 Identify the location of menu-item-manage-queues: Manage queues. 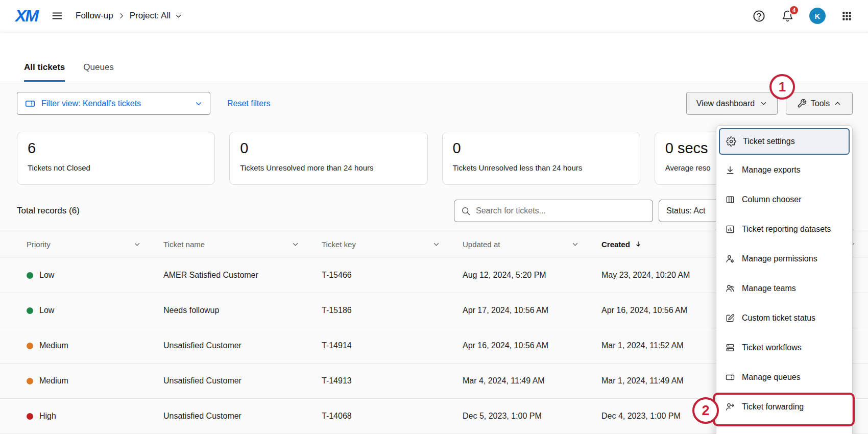
(784, 377).